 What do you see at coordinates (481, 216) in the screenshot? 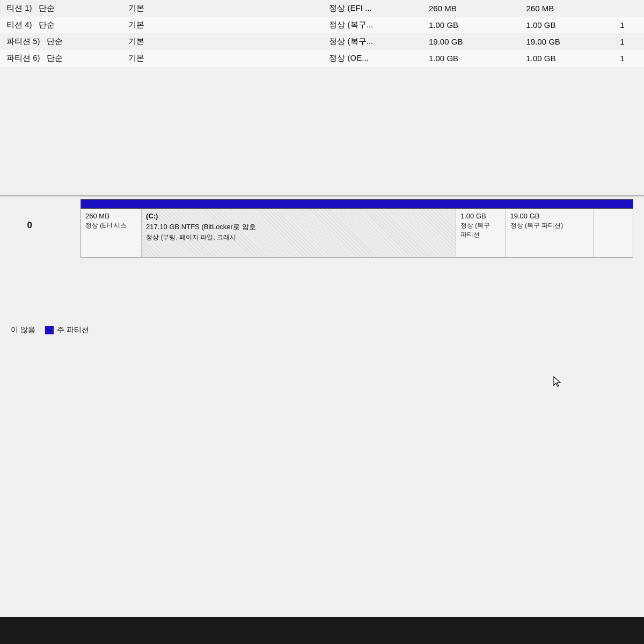
I see `rec1-size: 1.00 GB` at bounding box center [481, 216].